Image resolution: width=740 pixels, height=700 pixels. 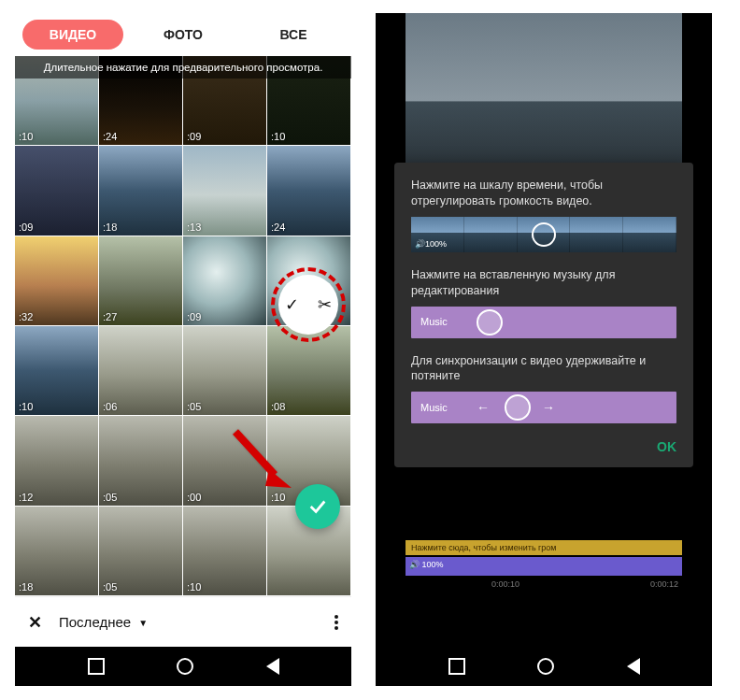 What do you see at coordinates (57, 461) in the screenshot?
I see `video-cell: :12` at bounding box center [57, 461].